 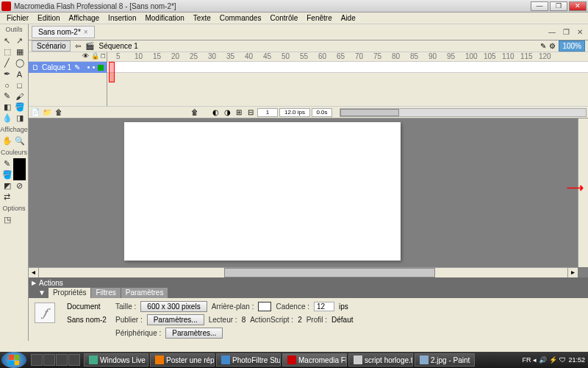 I want to click on document-type-label: Document, so click(x=89, y=306).